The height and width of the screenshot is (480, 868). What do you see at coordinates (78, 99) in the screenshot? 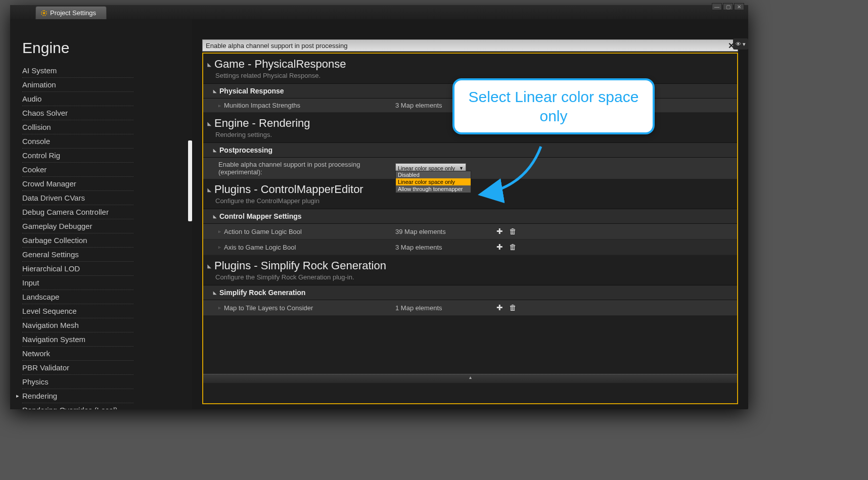
I see `sidebar-item-audio: Audio` at bounding box center [78, 99].